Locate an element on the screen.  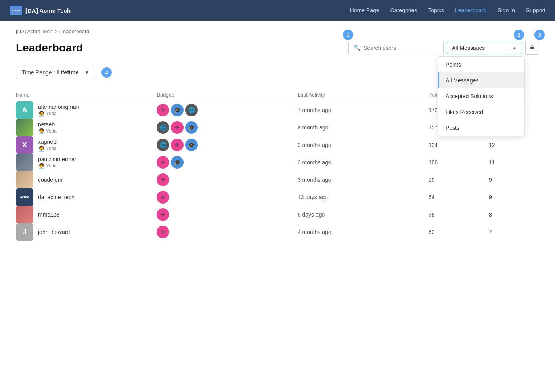
dropdown-item-all-messages: All Messages is located at coordinates (481, 80).